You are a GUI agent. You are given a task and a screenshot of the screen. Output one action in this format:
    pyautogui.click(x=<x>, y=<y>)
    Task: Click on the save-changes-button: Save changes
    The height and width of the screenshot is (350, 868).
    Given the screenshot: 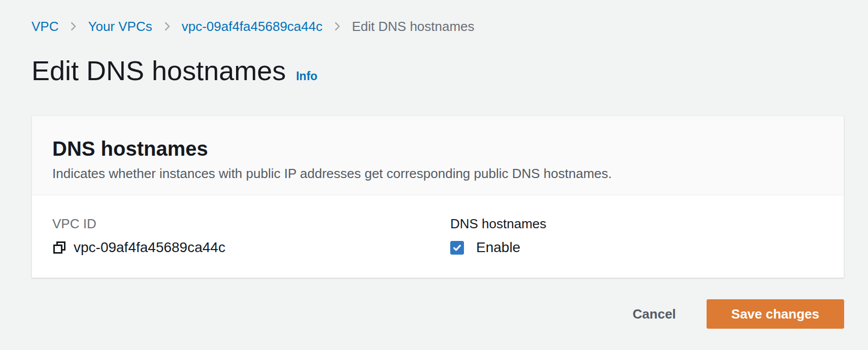 What is the action you would take?
    pyautogui.click(x=776, y=314)
    